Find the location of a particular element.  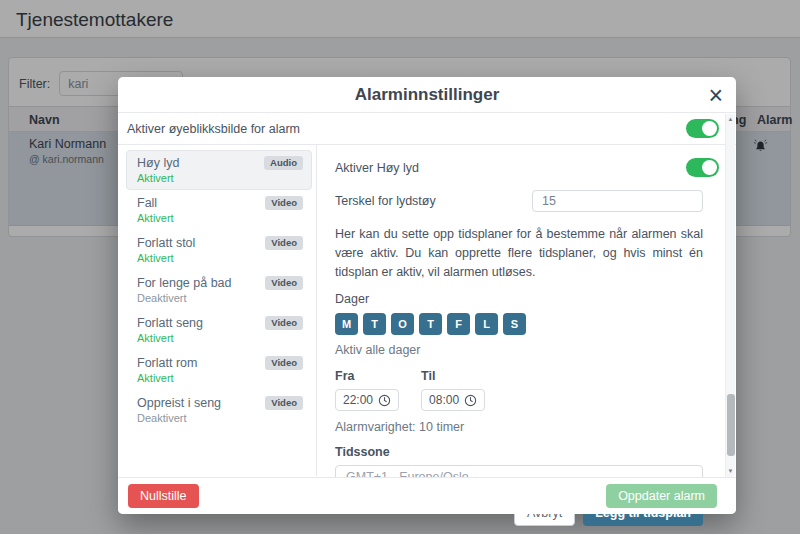

alarm-name: Oppreist i seng is located at coordinates (179, 403).